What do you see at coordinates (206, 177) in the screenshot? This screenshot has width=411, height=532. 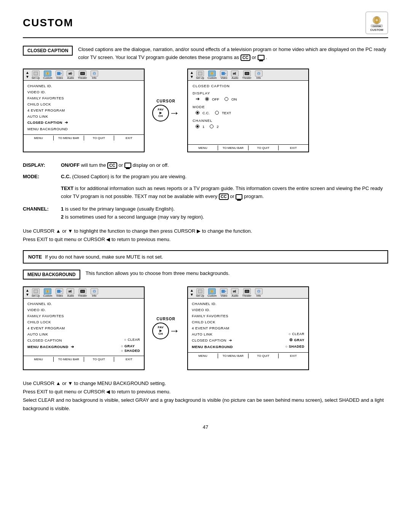 I see `mode-desc-row: MODE: C.C. (Closed Caption) is for the p…` at bounding box center [206, 177].